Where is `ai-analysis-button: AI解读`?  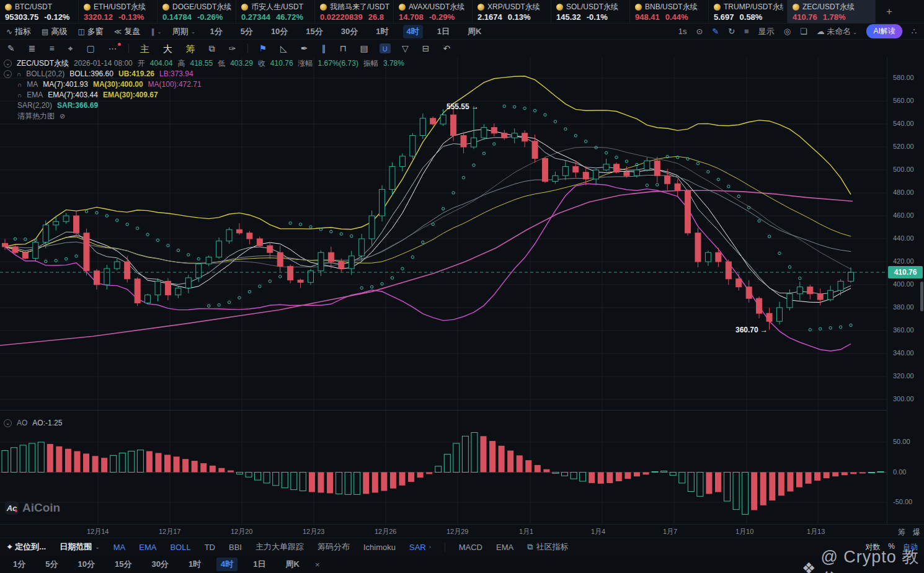 ai-analysis-button: AI解读 is located at coordinates (884, 31).